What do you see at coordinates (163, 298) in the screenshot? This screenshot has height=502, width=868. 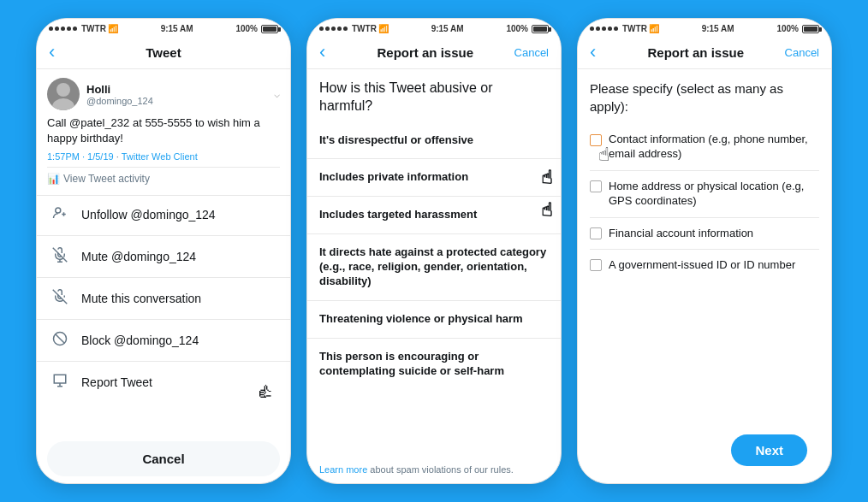 I see `menu-item-mute-convo: Mute this conversation` at bounding box center [163, 298].